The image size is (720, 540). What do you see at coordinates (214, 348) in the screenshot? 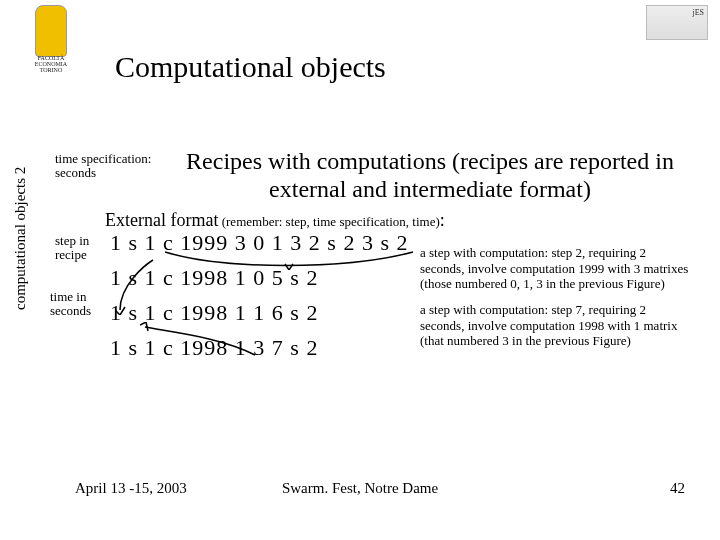
I see `code-line-4: 1 s 1 c 1998 1 3 7 s 2` at bounding box center [214, 348].